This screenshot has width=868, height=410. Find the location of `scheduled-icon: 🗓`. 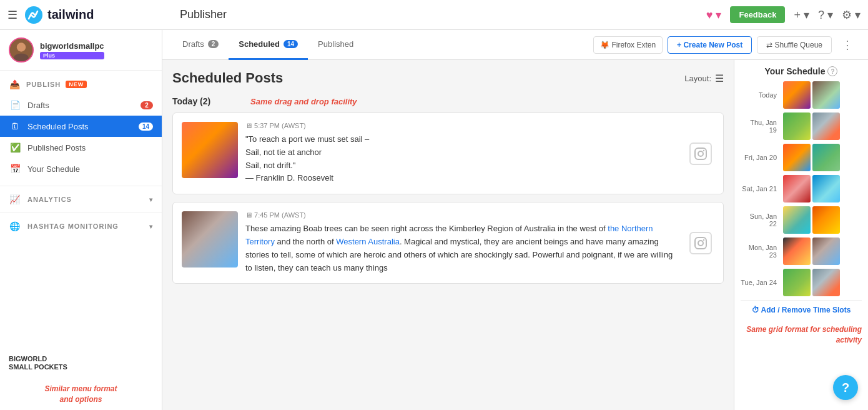

scheduled-icon: 🗓 is located at coordinates (15, 126).